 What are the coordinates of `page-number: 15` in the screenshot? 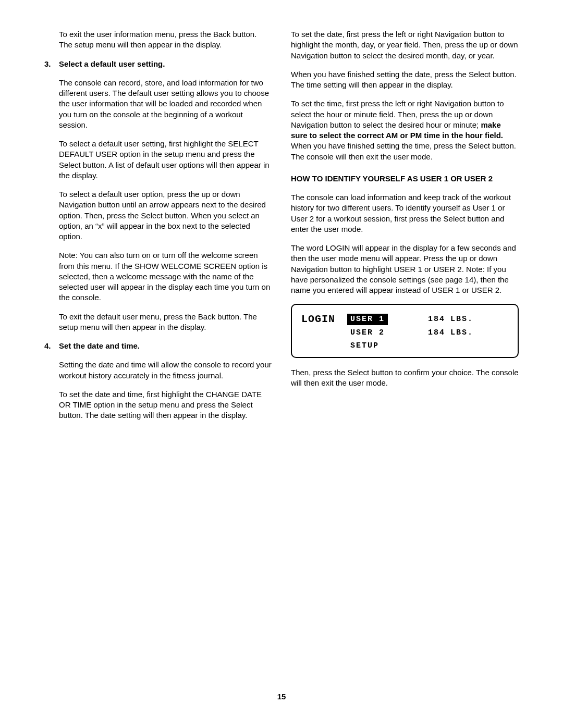 It's located at (282, 697).